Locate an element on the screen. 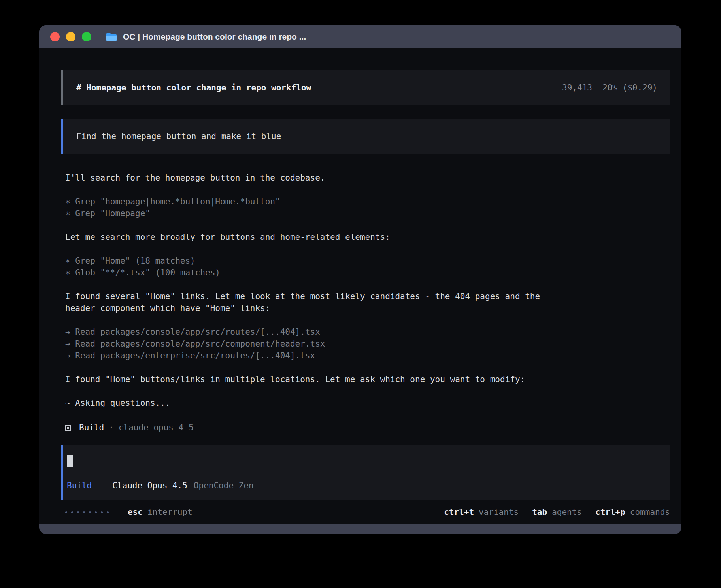 The width and height of the screenshot is (721, 588). tool-call-grep: ∗ Grep "Homepage" is located at coordinates (368, 213).